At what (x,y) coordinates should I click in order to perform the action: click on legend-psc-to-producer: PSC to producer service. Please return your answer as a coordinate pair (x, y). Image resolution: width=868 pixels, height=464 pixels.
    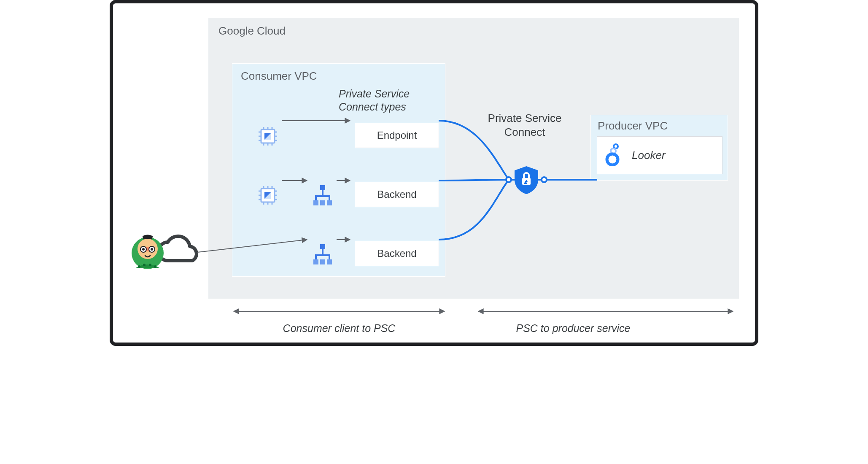
    Looking at the image, I should click on (573, 328).